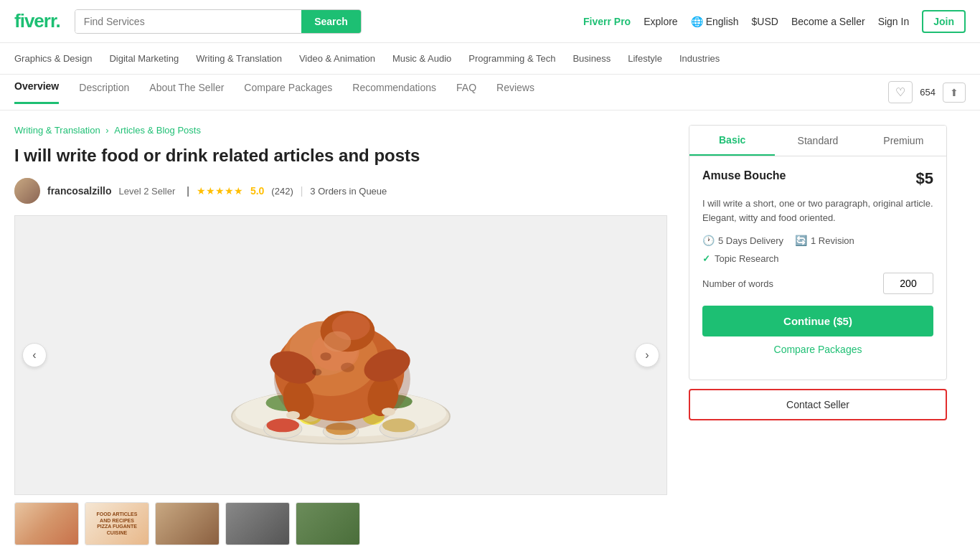  I want to click on share-button: ⬆, so click(954, 93).